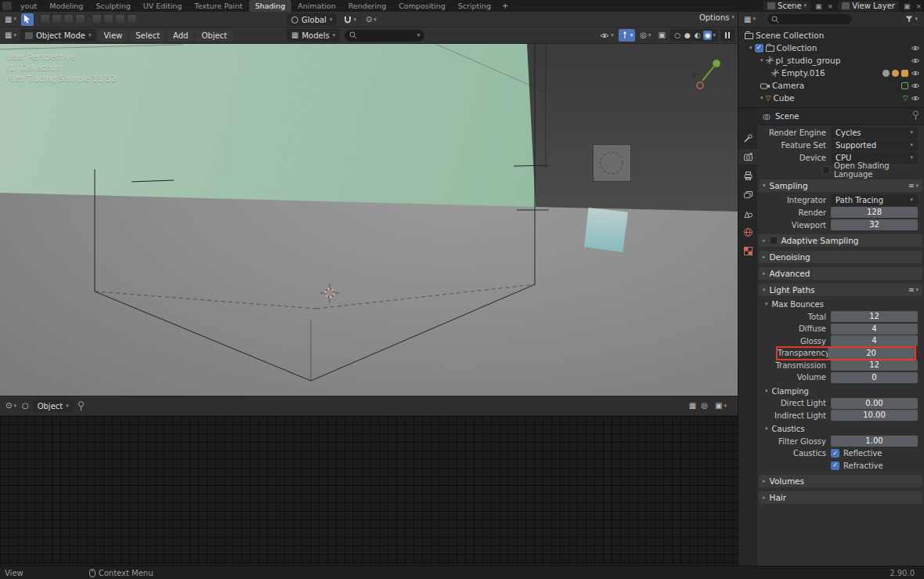 The image size is (924, 579). Describe the element at coordinates (911, 20) in the screenshot. I see `outliner-filter-dropdown: ▾` at that location.